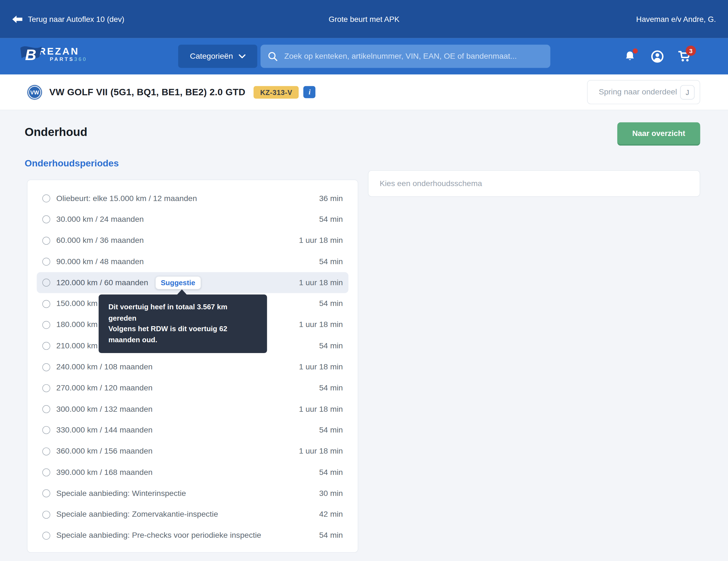  I want to click on period-label: 360.000 km / 156 maanden, so click(105, 451).